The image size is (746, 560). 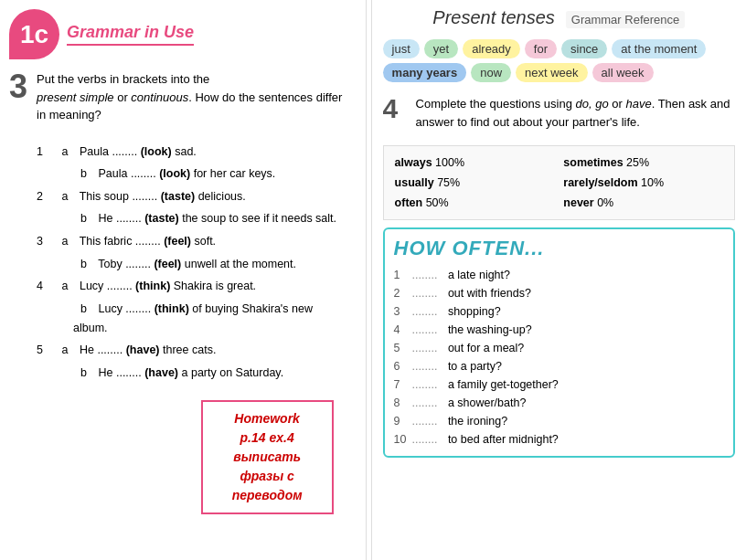 What do you see at coordinates (391, 109) in the screenshot?
I see `section4-number: 4` at bounding box center [391, 109].